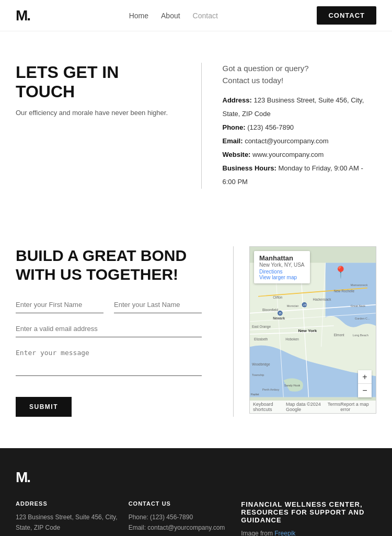  I want to click on footer-contact-heading: CONTACT US, so click(185, 504).